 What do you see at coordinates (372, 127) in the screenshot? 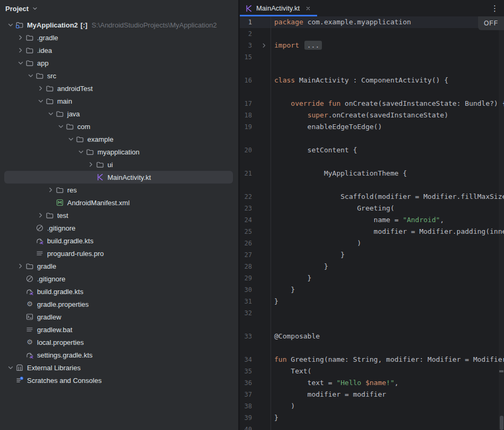
I see `code-line-19: 19 enableEdgeToEdge()` at bounding box center [372, 127].